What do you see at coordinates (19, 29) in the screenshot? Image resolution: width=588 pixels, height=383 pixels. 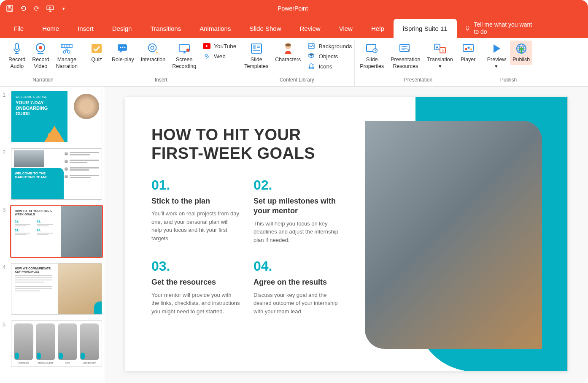 I see `tab-file: File` at bounding box center [19, 29].